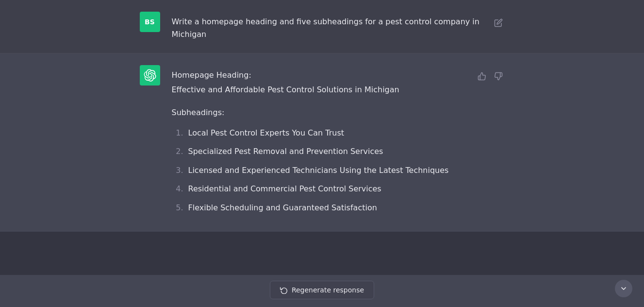 This screenshot has width=644, height=307. I want to click on list-item-text: Residential and Commercial Pest Control …, so click(285, 189).